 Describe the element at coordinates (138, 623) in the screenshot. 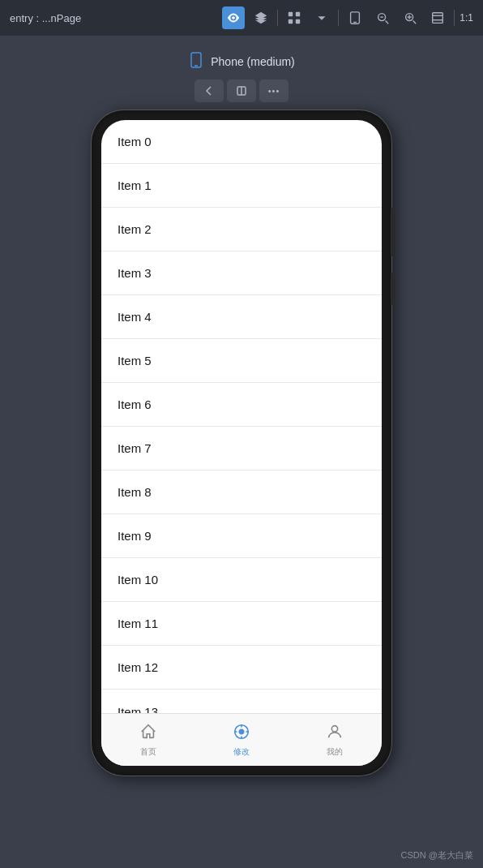

I see `list-item-text: Item 11` at that location.